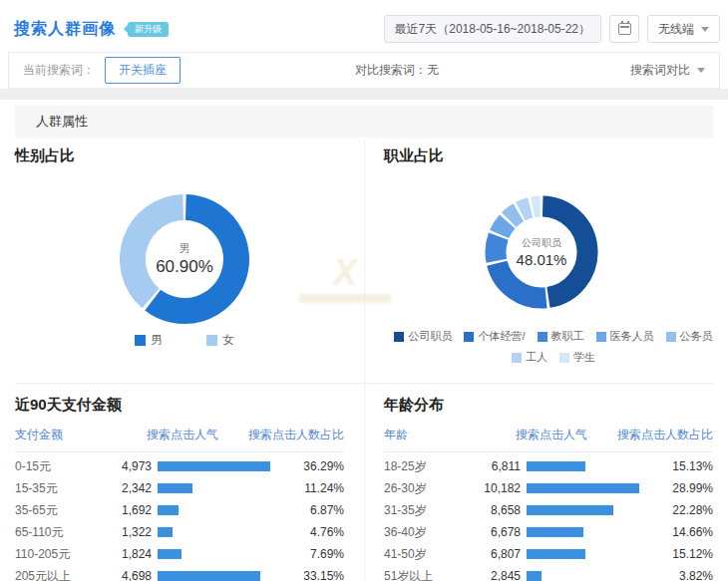  What do you see at coordinates (431, 488) in the screenshot?
I see `row-label: 26-30岁` at bounding box center [431, 488].